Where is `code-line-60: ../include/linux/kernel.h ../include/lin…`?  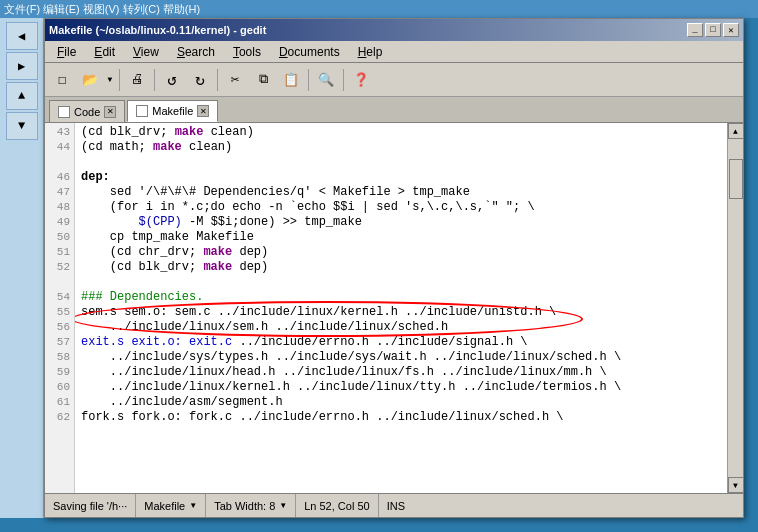
code-line-60: ../include/linux/kernel.h ../include/lin… is located at coordinates (401, 388).